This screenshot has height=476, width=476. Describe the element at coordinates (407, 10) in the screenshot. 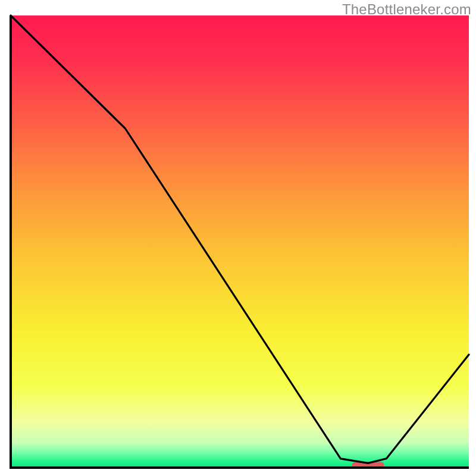

I see `watermark-text: TheBottleneker.com` at that location.